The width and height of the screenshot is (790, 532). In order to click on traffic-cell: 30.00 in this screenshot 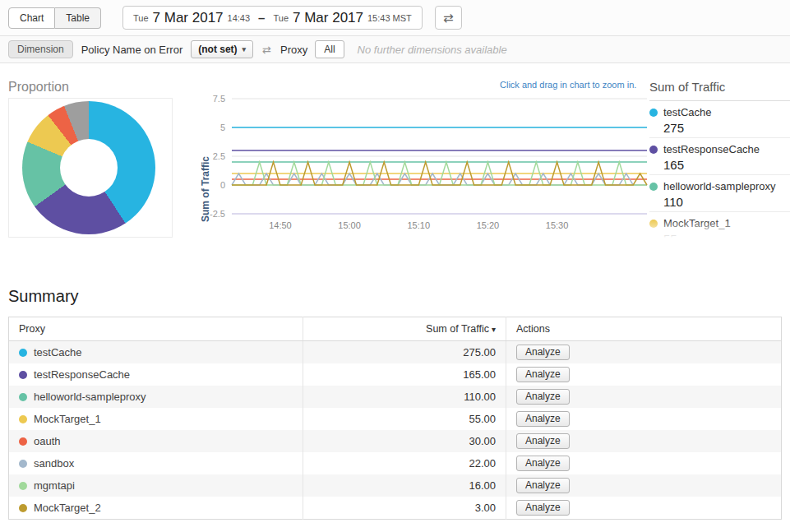, I will do `click(404, 441)`.